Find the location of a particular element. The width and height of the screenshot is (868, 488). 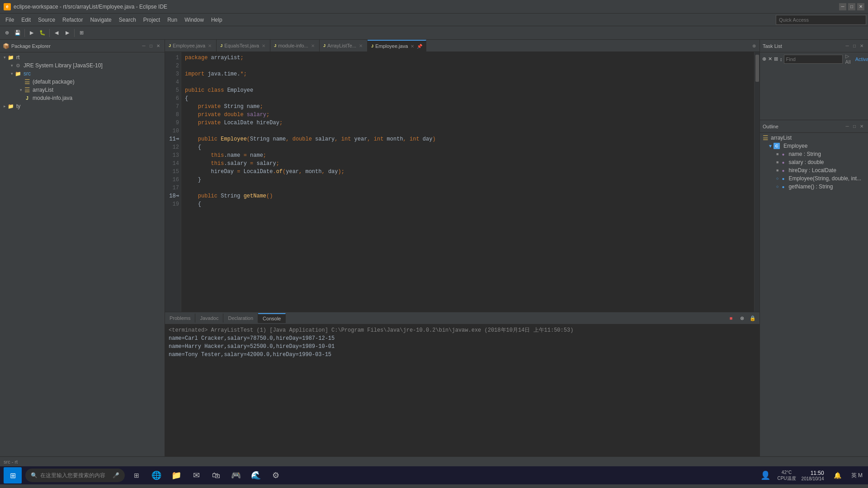

sys-temperature: 42°C CPU温度 is located at coordinates (787, 475).